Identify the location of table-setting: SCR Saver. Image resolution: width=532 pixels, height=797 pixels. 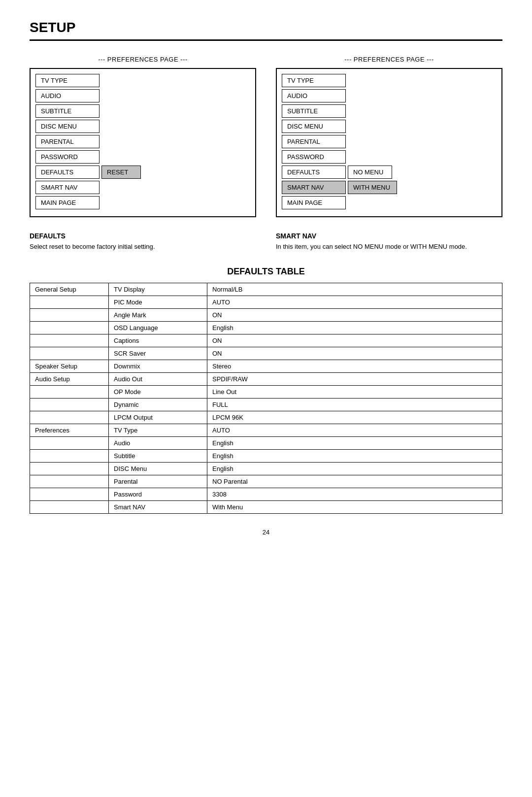
(158, 353).